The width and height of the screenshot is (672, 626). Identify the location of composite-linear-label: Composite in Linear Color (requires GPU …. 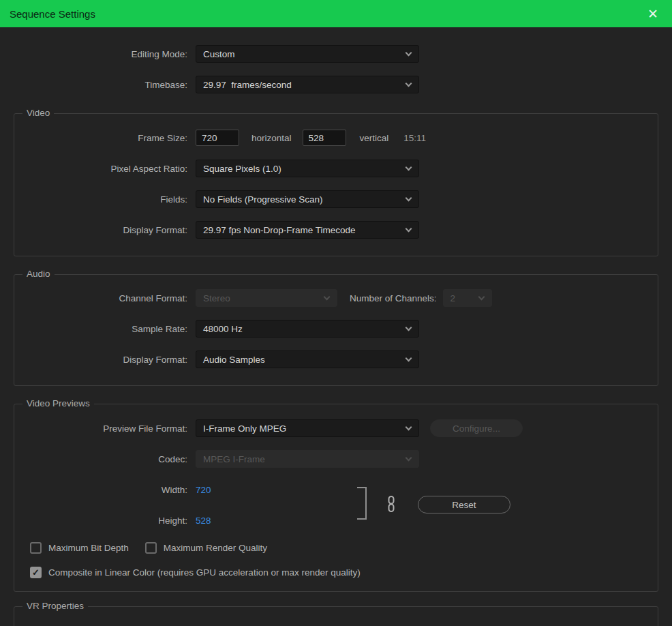
(204, 573).